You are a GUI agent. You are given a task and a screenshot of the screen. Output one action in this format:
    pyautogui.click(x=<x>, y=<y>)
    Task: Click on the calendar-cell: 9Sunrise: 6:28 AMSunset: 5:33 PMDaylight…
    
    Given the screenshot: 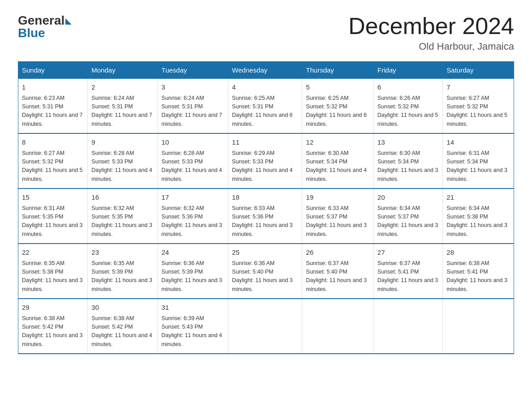 What is the action you would take?
    pyautogui.click(x=123, y=161)
    